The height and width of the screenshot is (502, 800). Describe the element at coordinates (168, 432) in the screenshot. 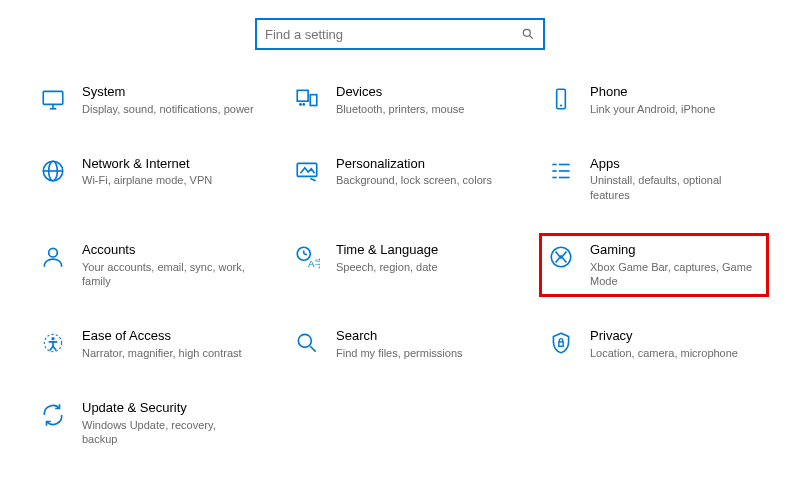

I see `category-description: Windows Update, recovery, backup` at that location.